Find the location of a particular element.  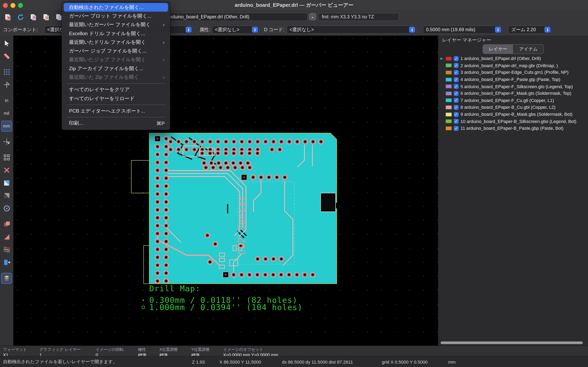

dcode-combo-chevrons-icon: ▲▼ is located at coordinates (412, 30).